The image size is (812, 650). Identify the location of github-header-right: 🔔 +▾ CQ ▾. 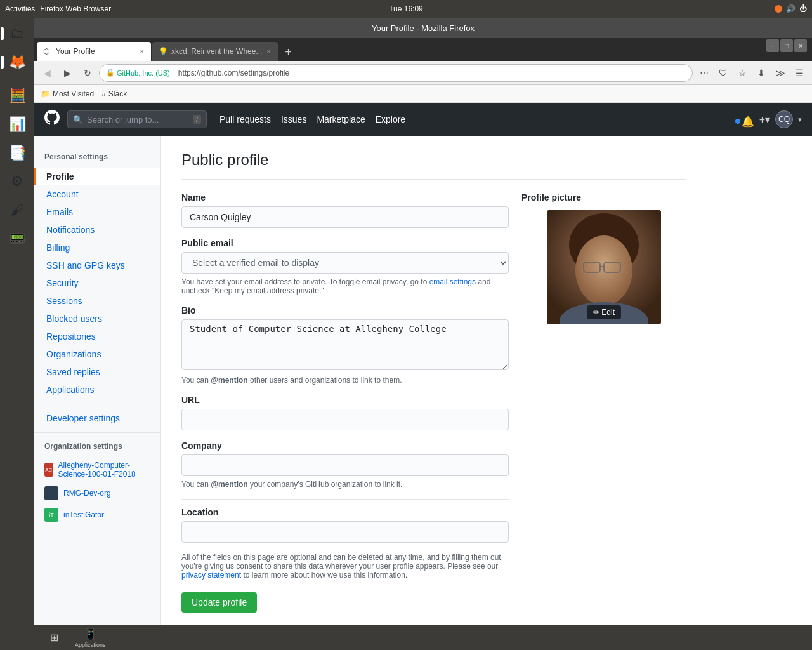
(771, 119).